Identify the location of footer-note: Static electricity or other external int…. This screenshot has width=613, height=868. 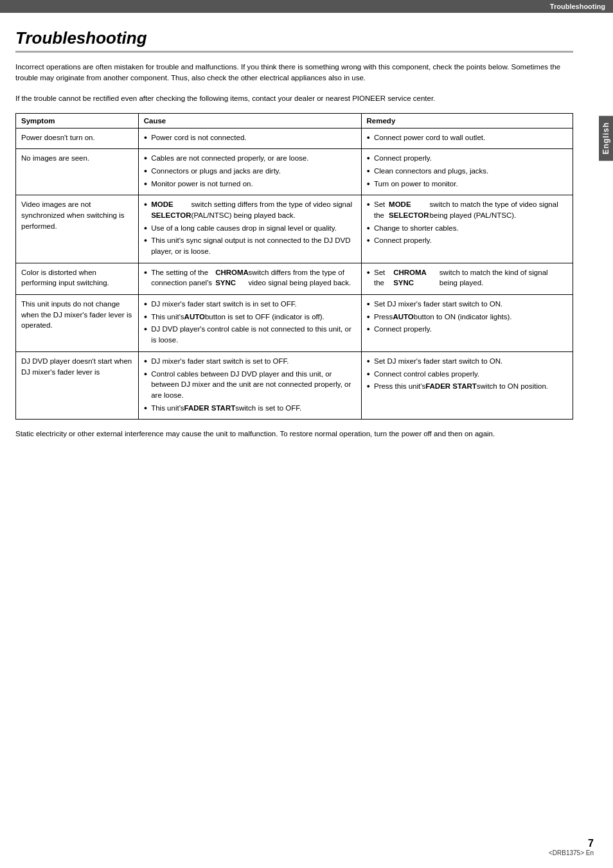
(294, 434).